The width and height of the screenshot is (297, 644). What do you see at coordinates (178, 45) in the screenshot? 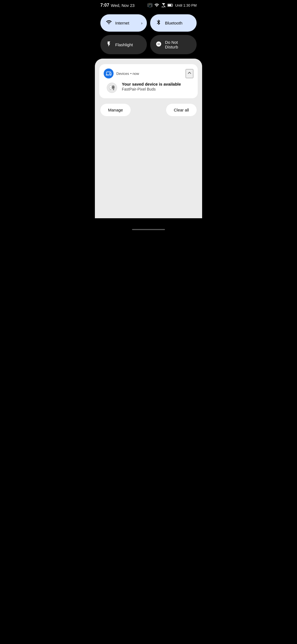
I see `dnd-label: Do Not Disturb` at bounding box center [178, 45].